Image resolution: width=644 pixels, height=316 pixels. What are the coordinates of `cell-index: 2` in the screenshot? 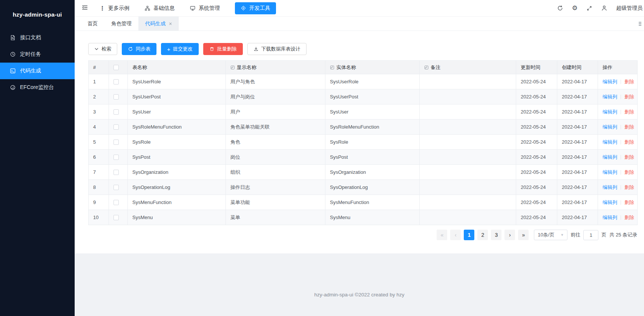 It's located at (99, 97).